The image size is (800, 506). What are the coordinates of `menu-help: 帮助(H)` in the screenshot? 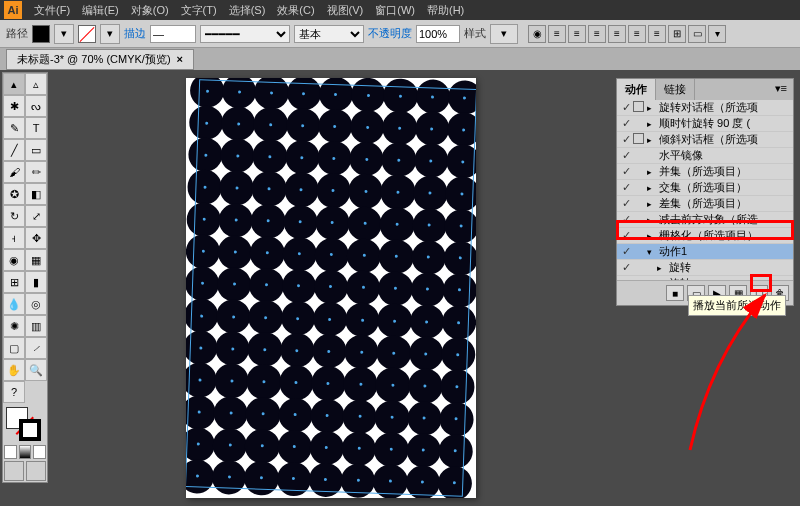 It's located at (446, 10).